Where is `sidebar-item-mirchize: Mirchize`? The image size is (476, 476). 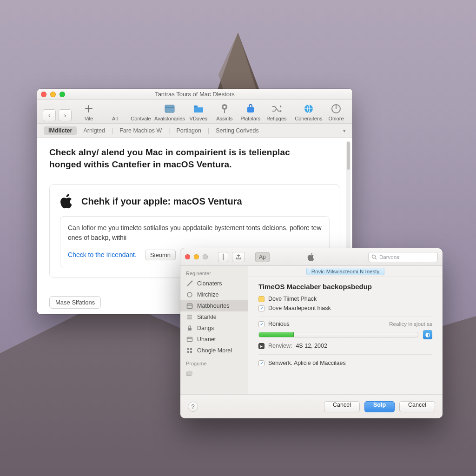 sidebar-item-mirchize: Mirchize is located at coordinates (214, 295).